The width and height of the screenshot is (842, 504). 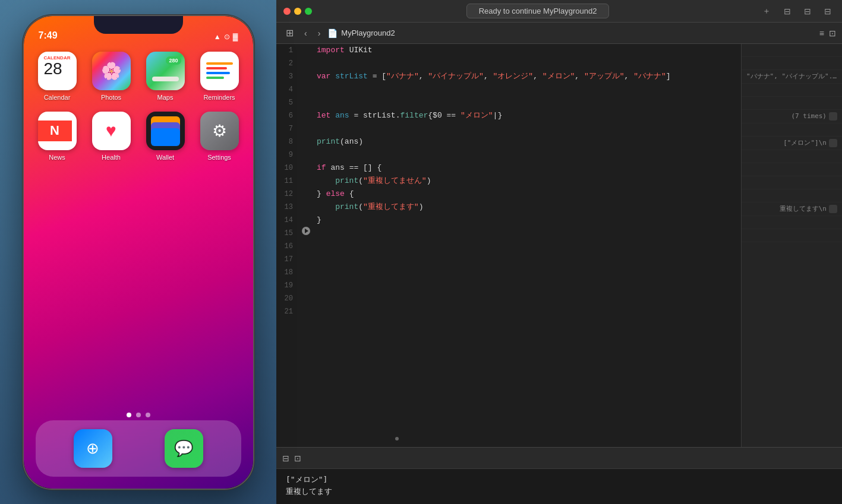 What do you see at coordinates (220, 76) in the screenshot?
I see `app-icon-reminders: Reminders` at bounding box center [220, 76].